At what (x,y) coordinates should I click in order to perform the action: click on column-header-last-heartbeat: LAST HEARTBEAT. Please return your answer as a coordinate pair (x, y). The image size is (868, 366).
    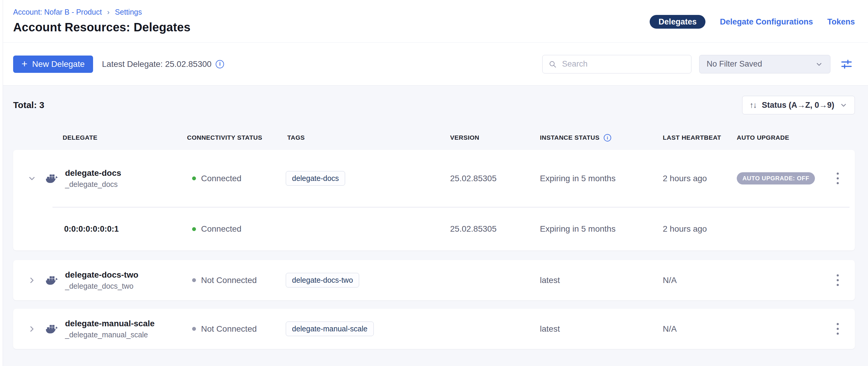
    Looking at the image, I should click on (700, 138).